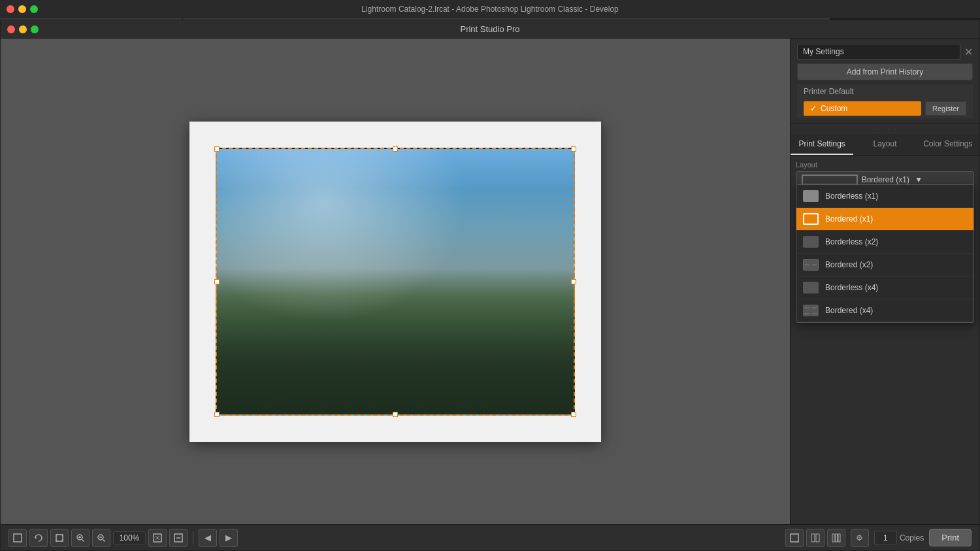  What do you see at coordinates (217, 282) in the screenshot?
I see `resize-handle-ml` at bounding box center [217, 282].